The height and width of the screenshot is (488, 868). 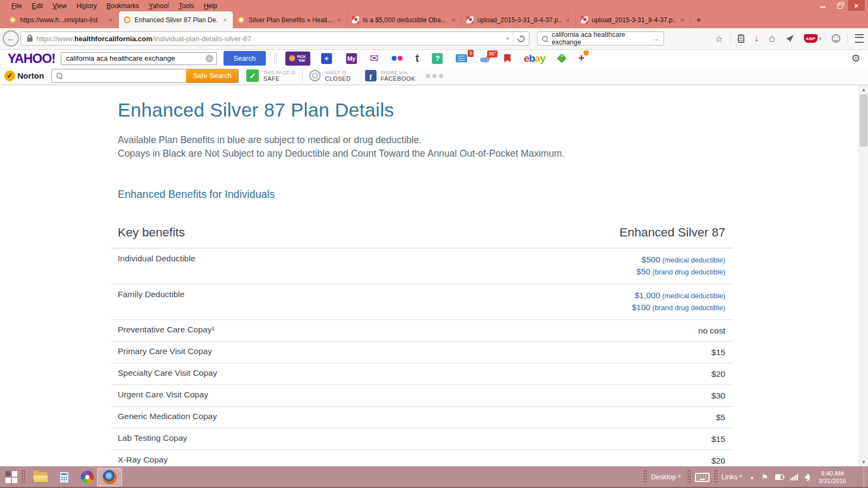 I want to click on close-button: ×, so click(x=856, y=5).